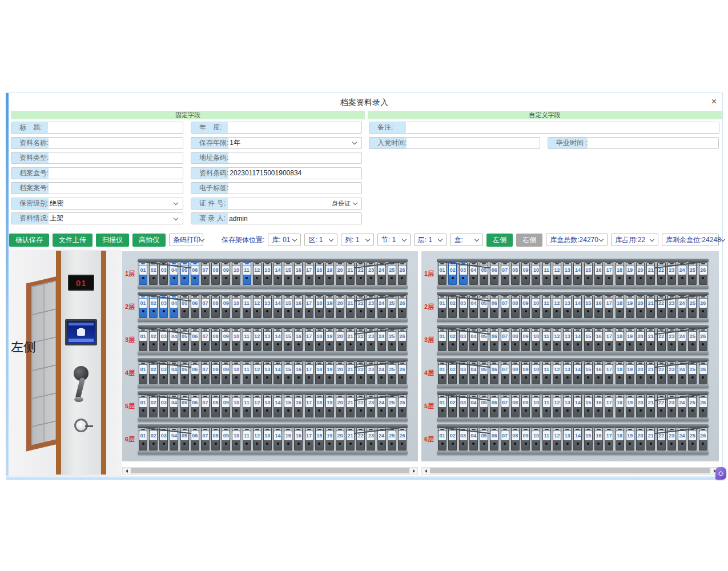  Describe the element at coordinates (186, 240) in the screenshot. I see `barcode-print-select: 条码打印` at that location.